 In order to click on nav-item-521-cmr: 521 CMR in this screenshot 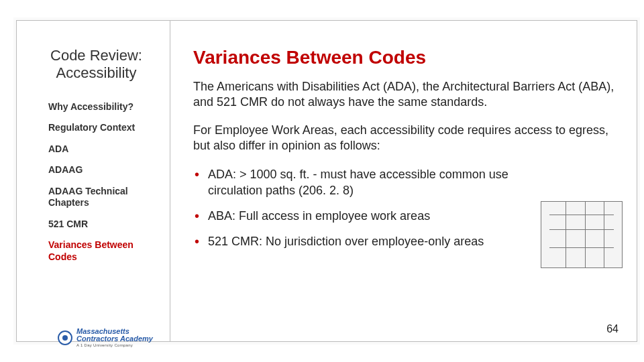, I will do `click(103, 225)`.